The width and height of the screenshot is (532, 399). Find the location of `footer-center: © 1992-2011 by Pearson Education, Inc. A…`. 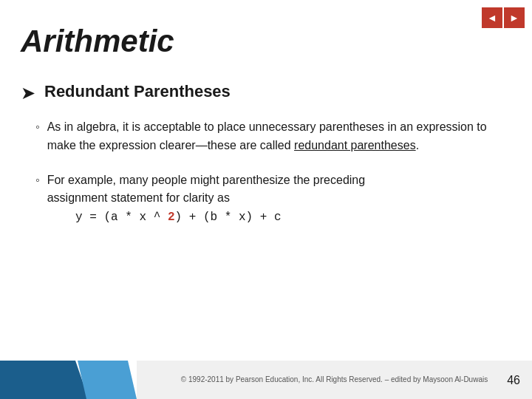

footer-center: © 1992-2011 by Pearson Education, Inc. A… is located at coordinates (334, 380).